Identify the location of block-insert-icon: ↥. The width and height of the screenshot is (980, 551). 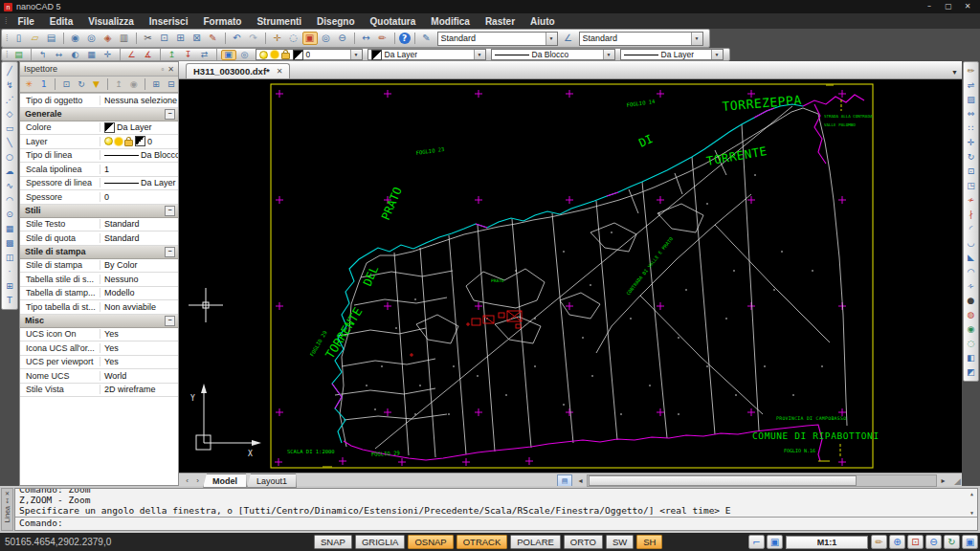
(172, 55).